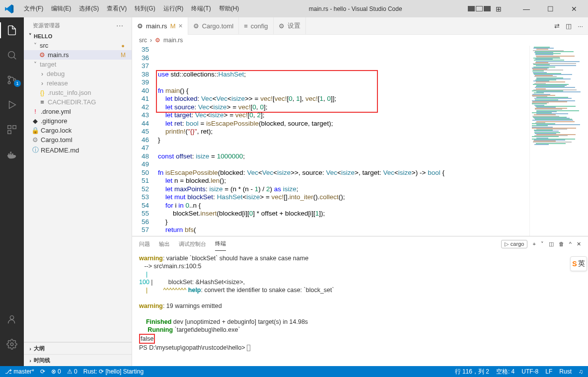 The height and width of the screenshot is (377, 588). I want to click on menu-item: 帮助(H), so click(229, 9).